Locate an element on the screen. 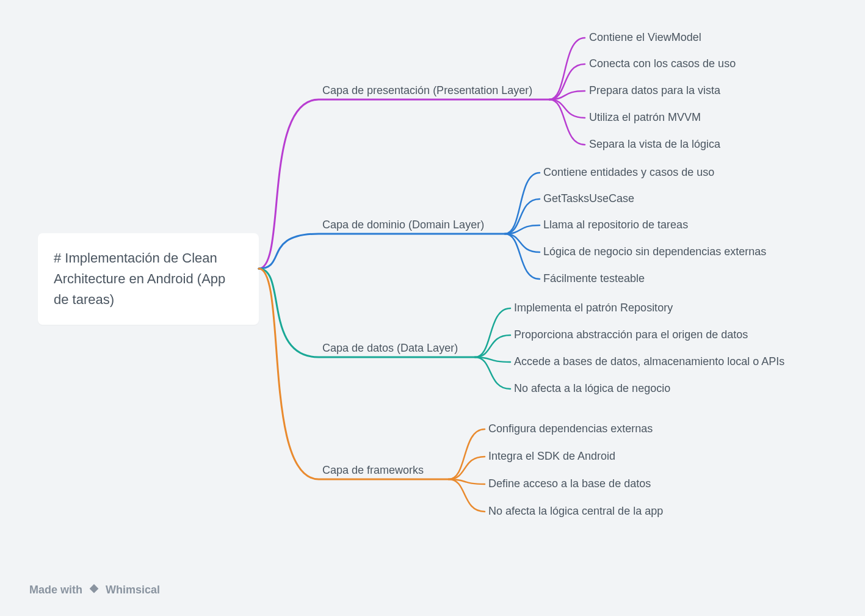  leaf-text: Accede a bases de datos, almacenamiento … is located at coordinates (650, 361).